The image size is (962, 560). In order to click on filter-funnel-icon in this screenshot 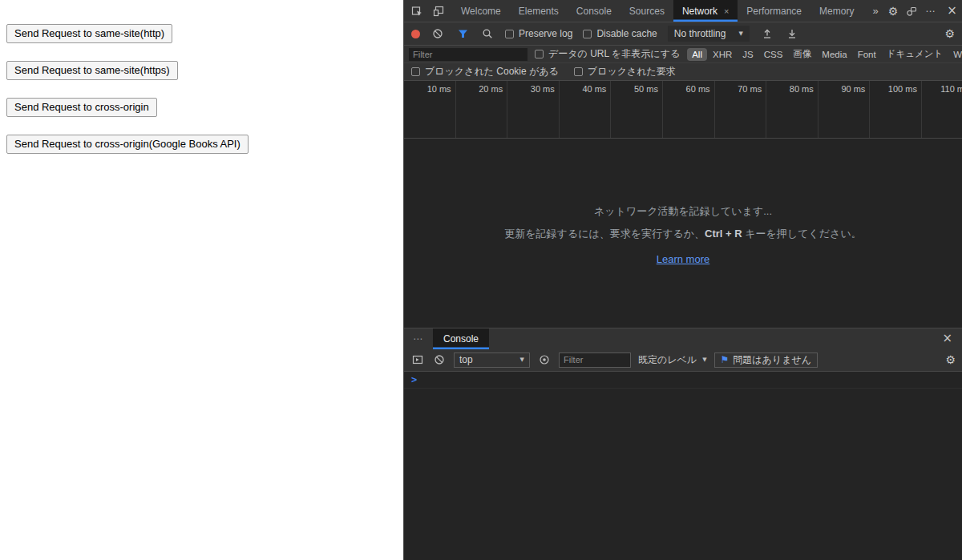, I will do `click(463, 34)`.